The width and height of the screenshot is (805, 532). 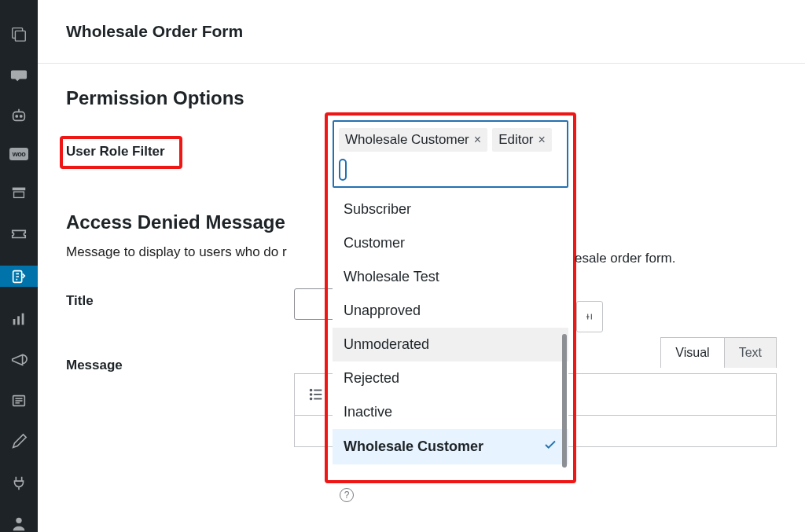 What do you see at coordinates (19, 523) in the screenshot?
I see `sidebar-item-users` at bounding box center [19, 523].